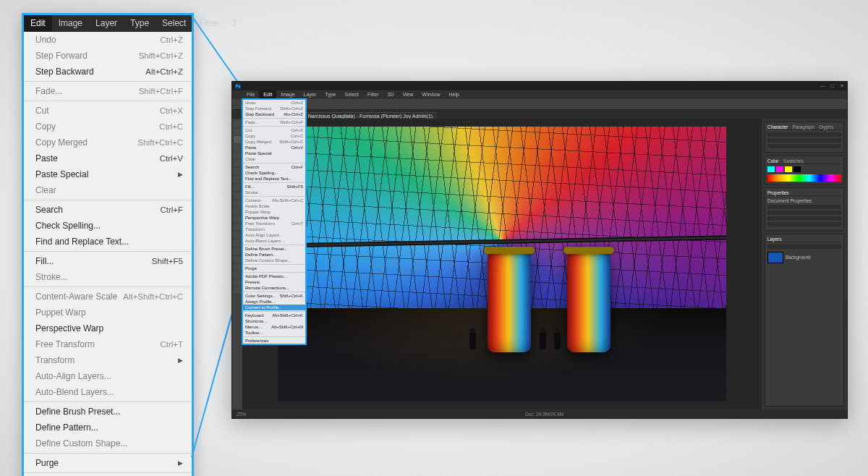  I want to click on panel-tab: Paragraph, so click(804, 127).